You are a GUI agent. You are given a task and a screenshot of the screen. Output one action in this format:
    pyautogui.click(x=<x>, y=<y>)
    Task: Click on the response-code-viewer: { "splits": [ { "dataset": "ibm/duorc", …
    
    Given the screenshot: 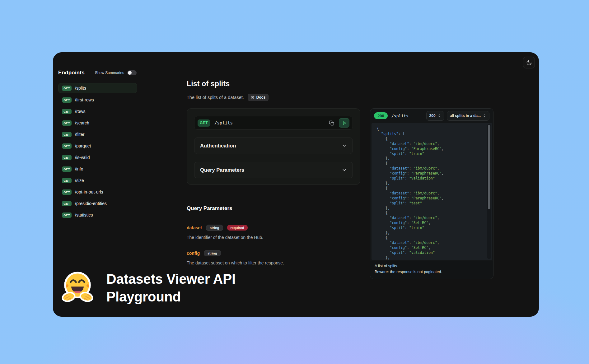 What is the action you would take?
    pyautogui.click(x=432, y=192)
    